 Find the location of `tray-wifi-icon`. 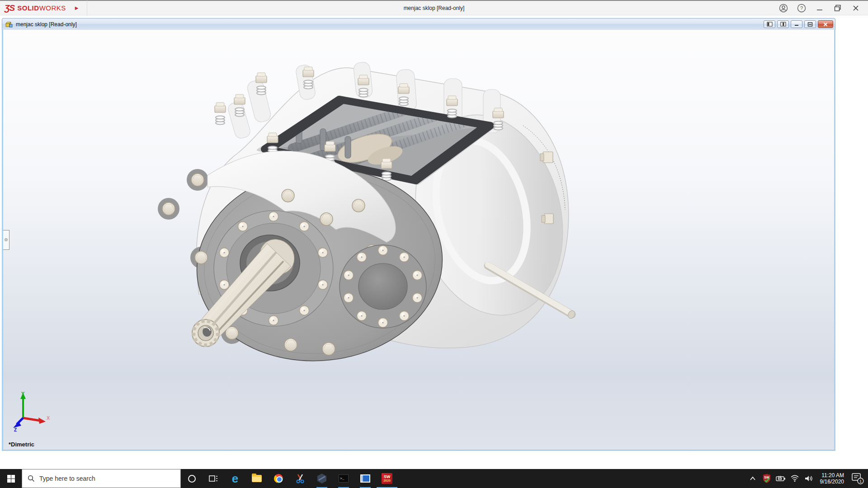

tray-wifi-icon is located at coordinates (795, 479).